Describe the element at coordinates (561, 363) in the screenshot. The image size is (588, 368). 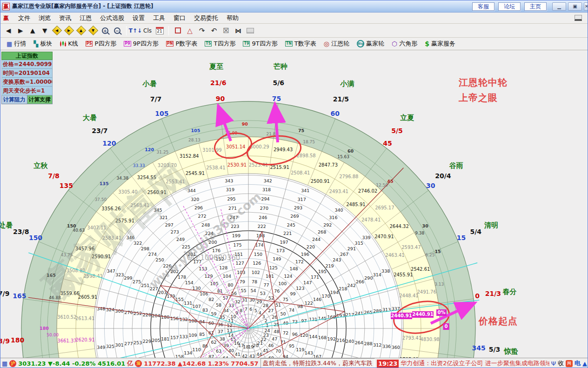
I see `collapse-label: 收` at that location.